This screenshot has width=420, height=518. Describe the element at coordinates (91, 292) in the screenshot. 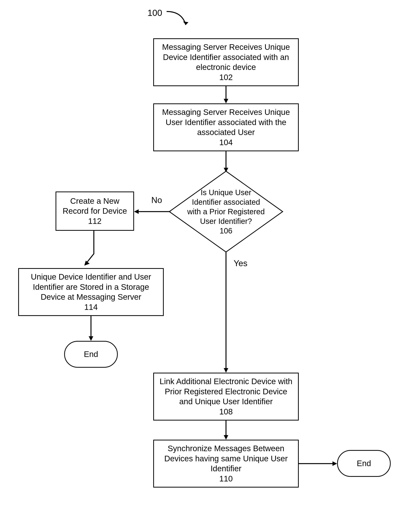

I see `process-114: Unique Device Identifier and User Identi…` at that location.